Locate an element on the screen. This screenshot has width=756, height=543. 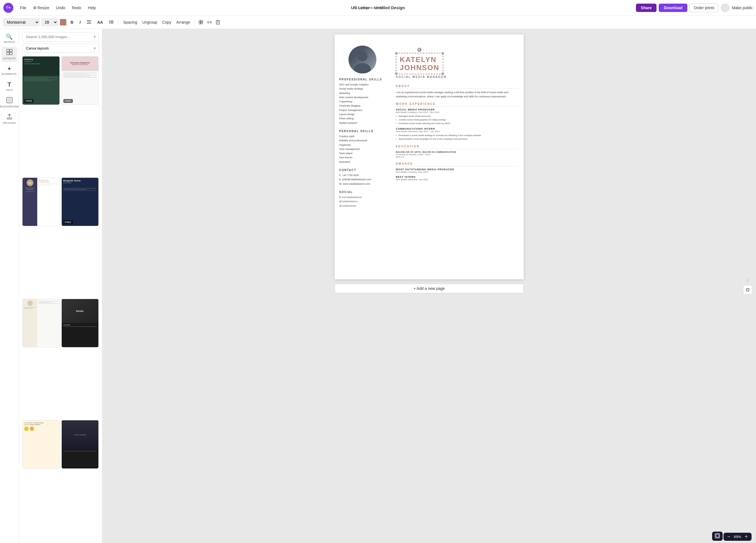
sidebar-item-uploads-label: Uploads is located at coordinates (9, 123).